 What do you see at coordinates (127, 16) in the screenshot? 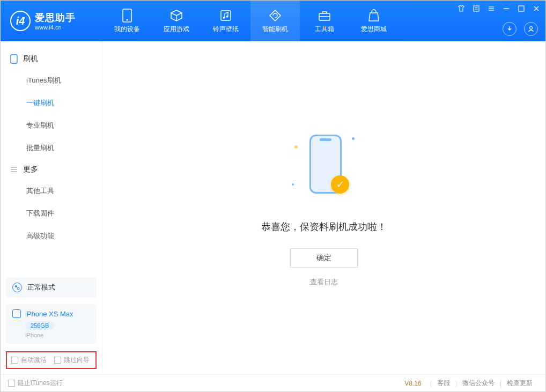
I see `device-icon` at bounding box center [127, 16].